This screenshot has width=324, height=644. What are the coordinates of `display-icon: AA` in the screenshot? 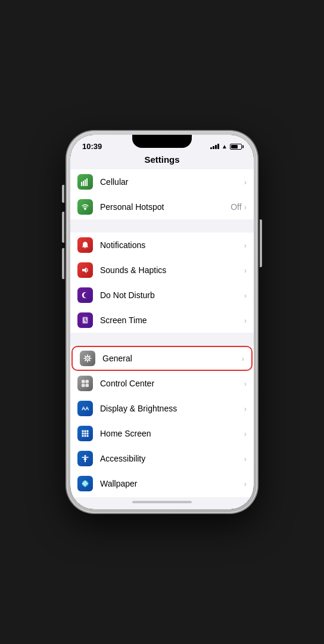 It's located at (85, 408).